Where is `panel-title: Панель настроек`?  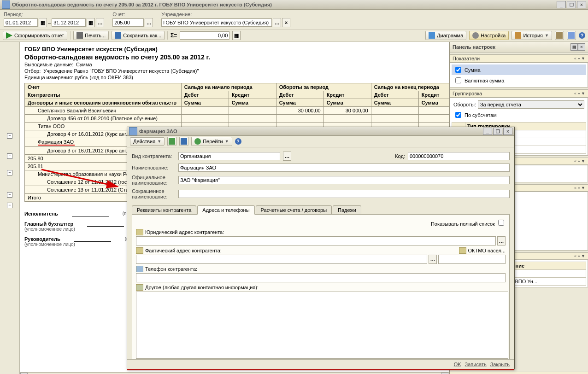
panel-title: Панель настроек is located at coordinates (474, 47).